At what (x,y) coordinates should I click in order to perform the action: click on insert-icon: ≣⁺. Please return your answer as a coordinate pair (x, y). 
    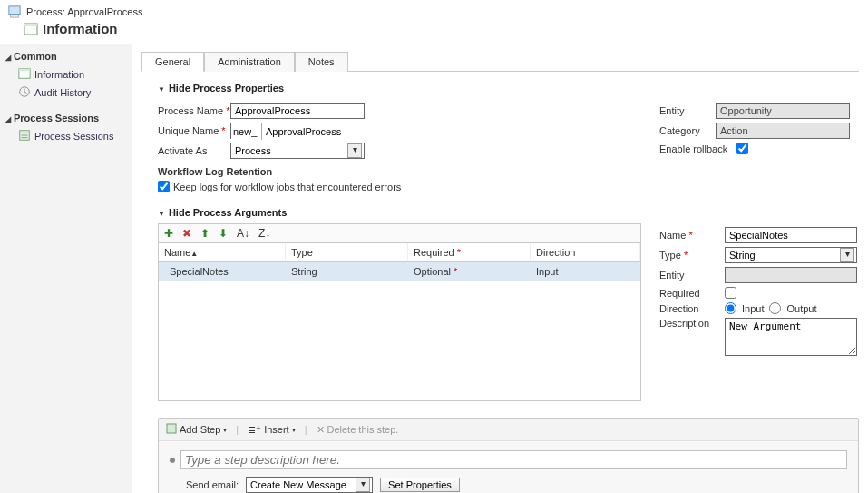
    Looking at the image, I should click on (254, 430).